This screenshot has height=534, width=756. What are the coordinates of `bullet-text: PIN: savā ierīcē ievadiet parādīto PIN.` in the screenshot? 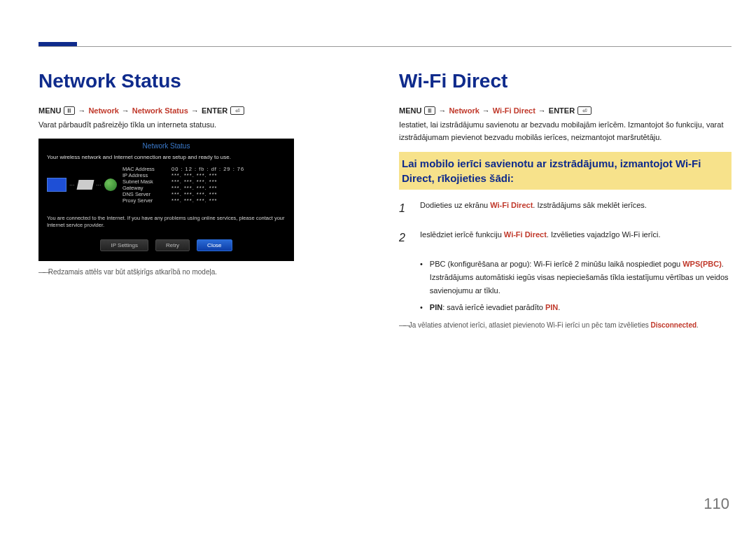 It's located at (496, 308).